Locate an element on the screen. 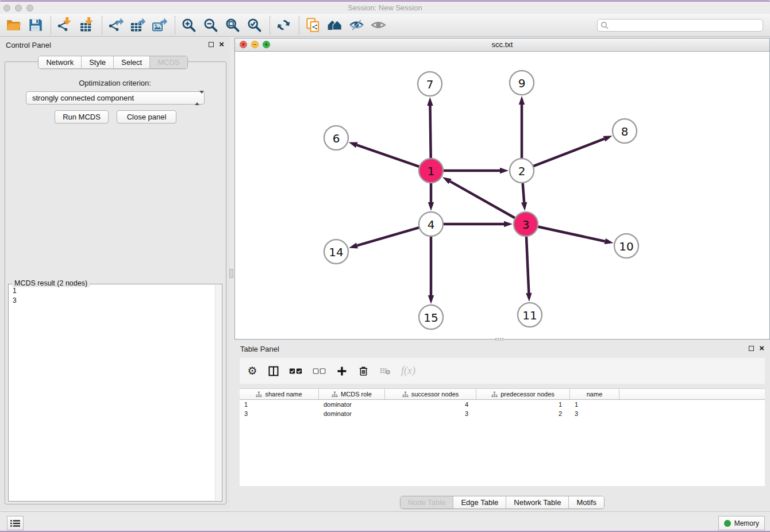 The width and height of the screenshot is (770, 532). network-window-title: scc.txt is located at coordinates (502, 45).